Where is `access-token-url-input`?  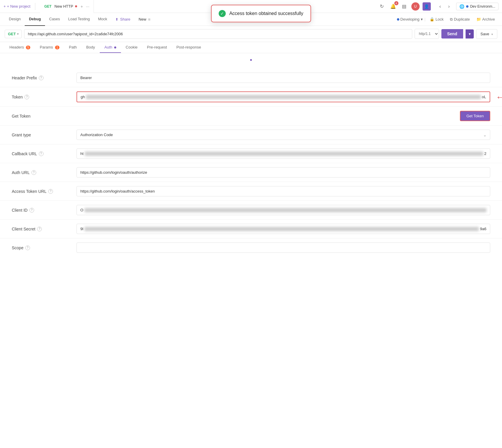 access-token-url-input is located at coordinates (283, 191).